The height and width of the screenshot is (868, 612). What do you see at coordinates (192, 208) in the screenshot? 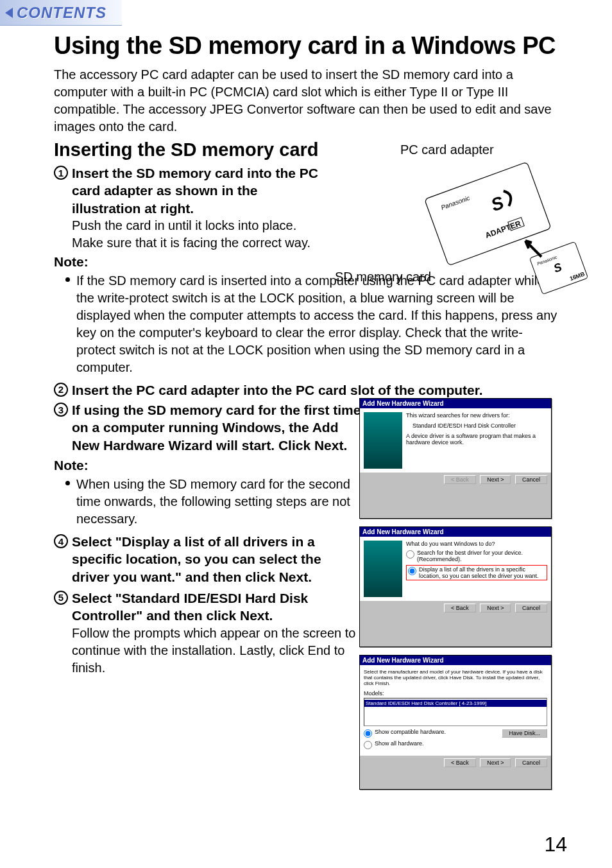
I see `step-1: 1 Insert the SD memory card into the PC …` at bounding box center [192, 208].